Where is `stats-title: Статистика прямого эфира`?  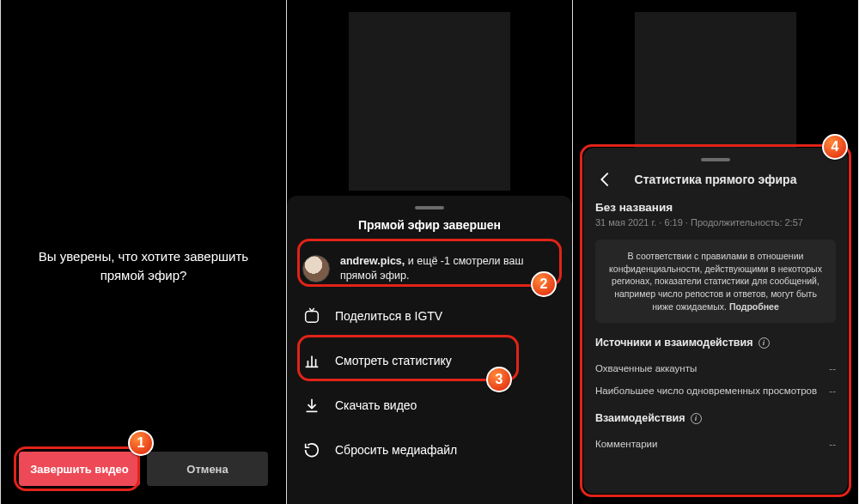 stats-title: Статистика прямого эфира is located at coordinates (716, 179).